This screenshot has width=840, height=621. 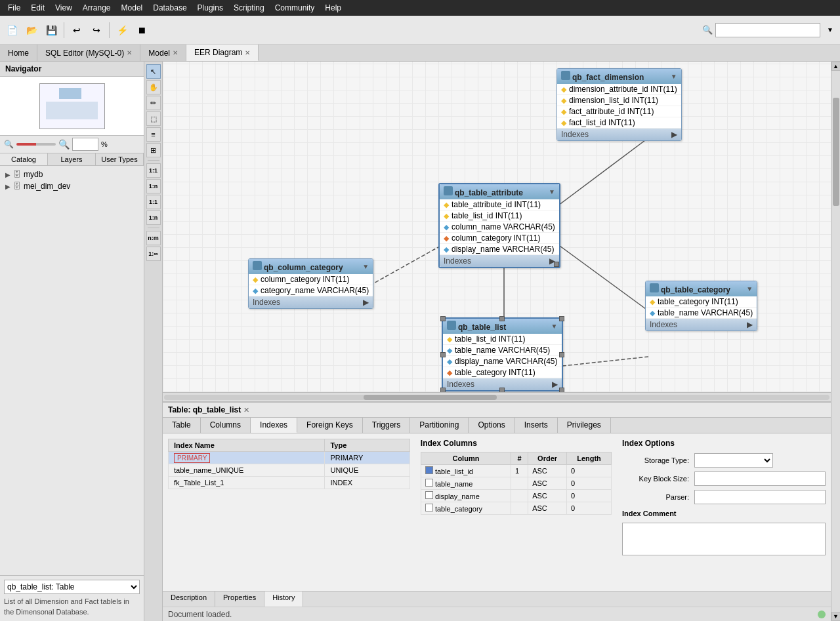 What do you see at coordinates (154, 218) in the screenshot?
I see `tool-rel1nb: 1:n` at bounding box center [154, 218].